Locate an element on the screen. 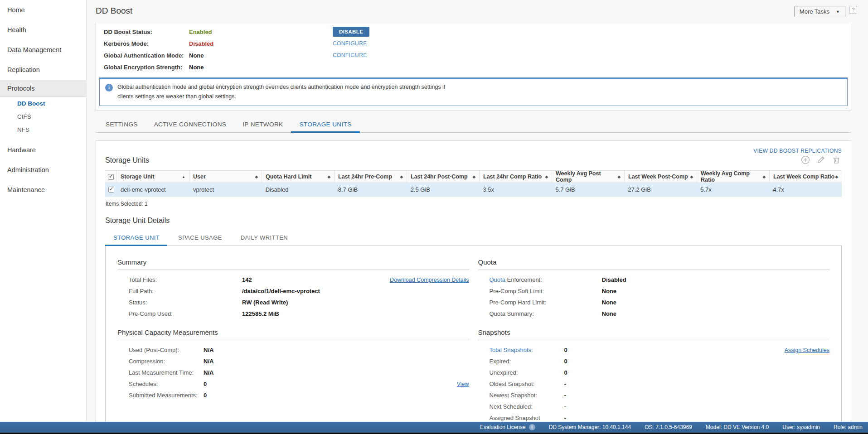 The width and height of the screenshot is (868, 434). column-header-storage-unit: Storage Unit ▲ is located at coordinates (153, 177).